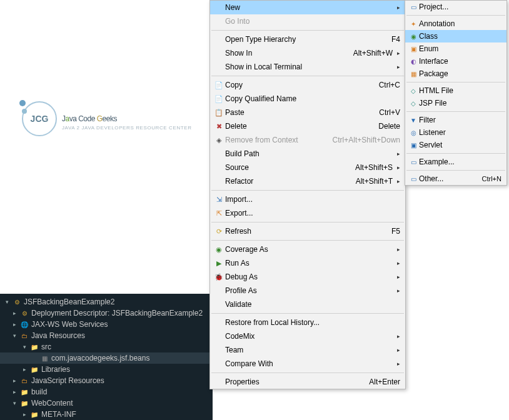 The image size is (509, 420). What do you see at coordinates (300, 112) in the screenshot?
I see `menu-item-label: Paste` at bounding box center [300, 112].